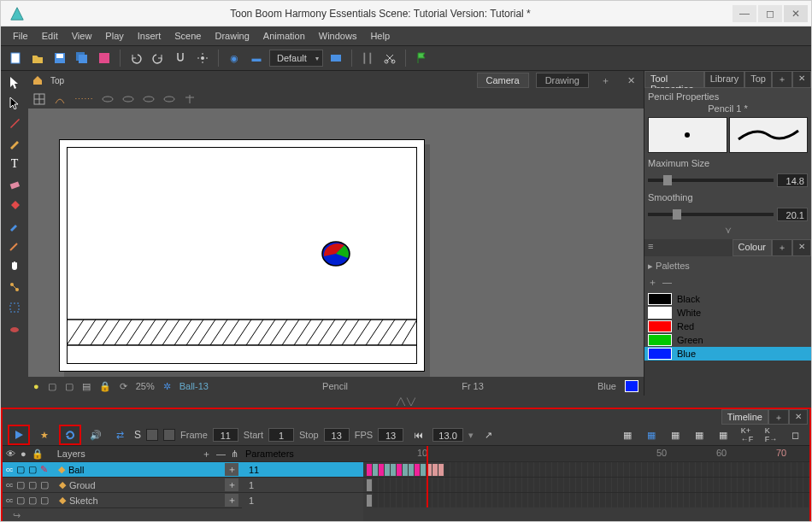  What do you see at coordinates (488, 435) in the screenshot?
I see `shift-icon: ↗` at bounding box center [488, 435].